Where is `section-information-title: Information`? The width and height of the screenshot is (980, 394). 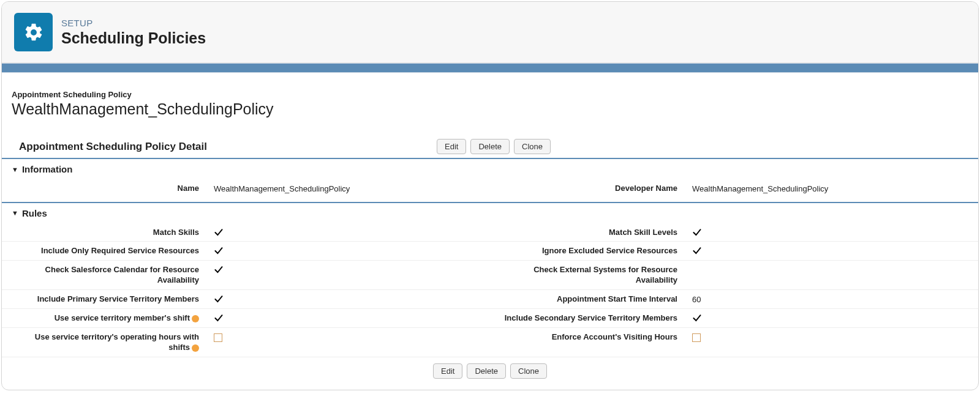 section-information-title: Information is located at coordinates (48, 169).